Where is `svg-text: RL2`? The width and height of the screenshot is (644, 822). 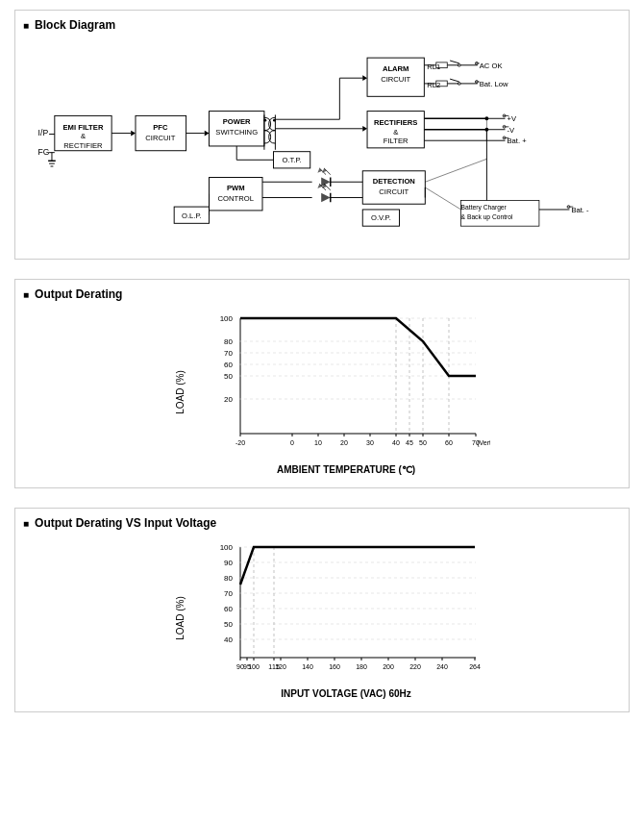 svg-text: RL2 is located at coordinates (433, 85).